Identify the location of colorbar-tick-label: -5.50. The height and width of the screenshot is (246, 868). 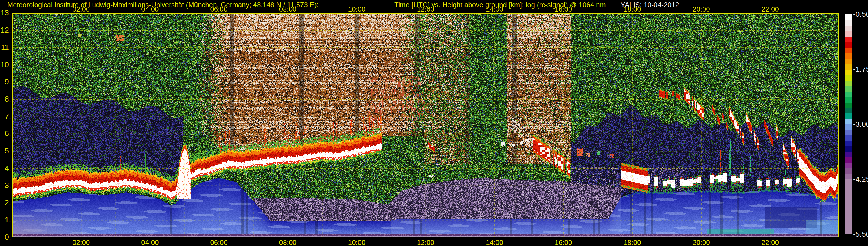
(861, 235).